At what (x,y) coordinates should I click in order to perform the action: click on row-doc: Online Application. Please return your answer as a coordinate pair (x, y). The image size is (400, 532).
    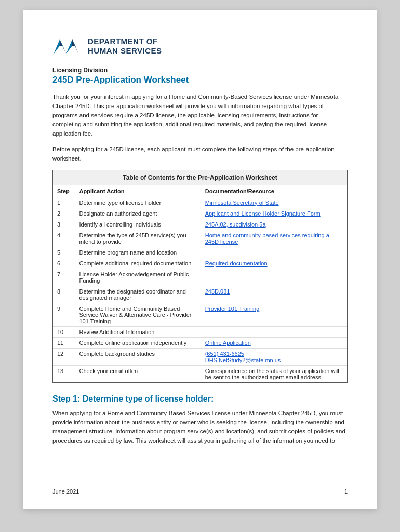
    Looking at the image, I should click on (274, 343).